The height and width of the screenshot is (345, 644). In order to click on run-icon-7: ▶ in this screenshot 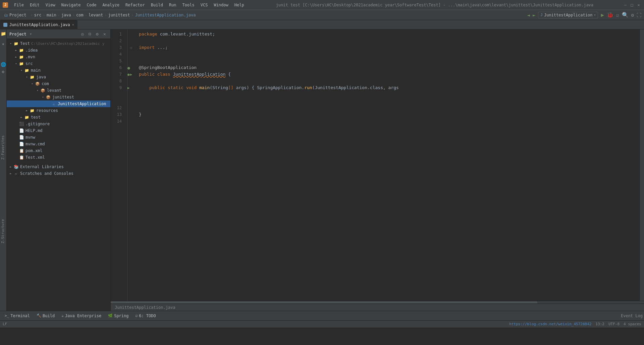, I will do `click(131, 74)`.